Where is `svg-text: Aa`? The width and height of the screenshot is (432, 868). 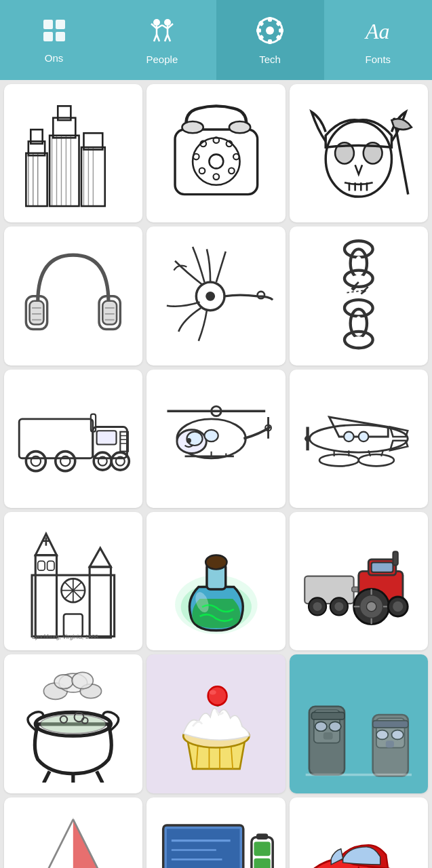
svg-text: Aa is located at coordinates (377, 31).